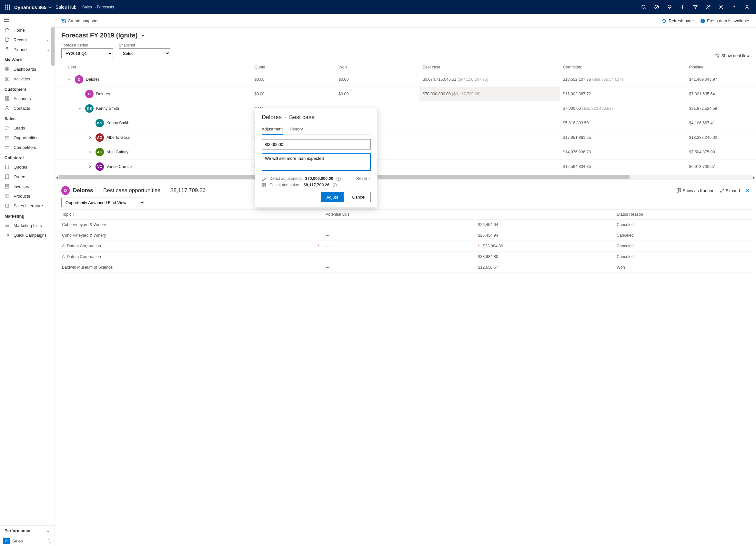 This screenshot has height=546, width=756. What do you see at coordinates (405, 109) in the screenshot?
I see `table-row: KSKenny Smith $0.00 $7,000.00($51,310,43…` at bounding box center [405, 109].